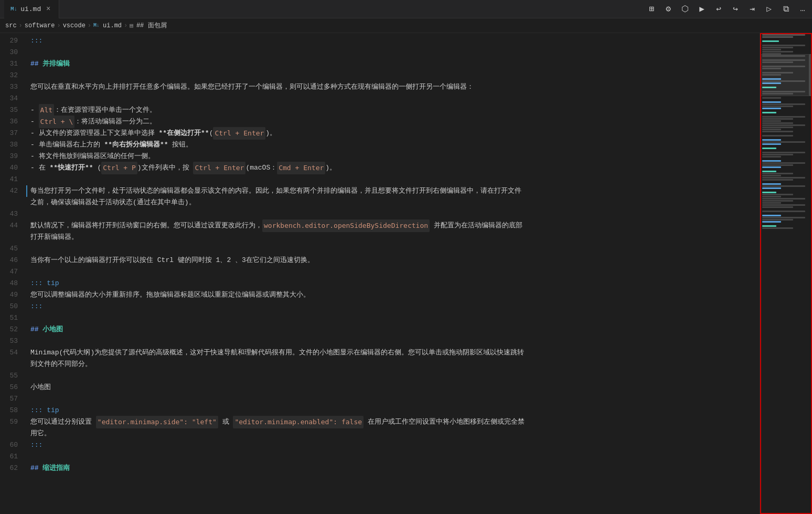  I want to click on forward-icon: ↪, so click(735, 9).